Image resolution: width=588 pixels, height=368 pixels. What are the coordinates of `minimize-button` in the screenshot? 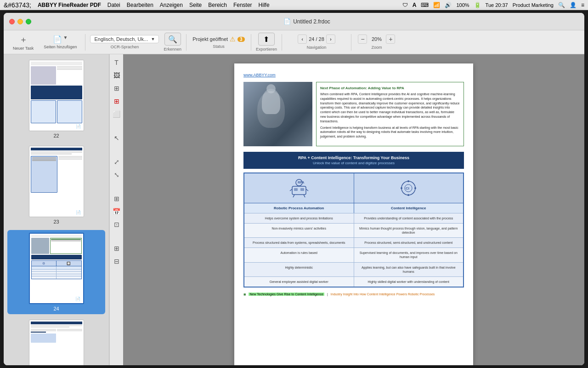 It's located at (20, 22).